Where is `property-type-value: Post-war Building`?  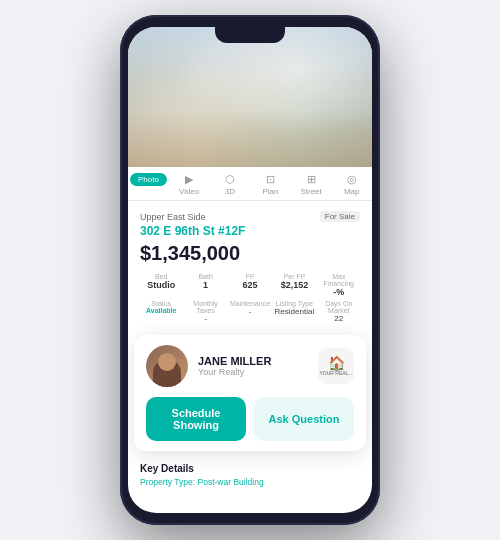 property-type-value: Post-war Building is located at coordinates (230, 482).